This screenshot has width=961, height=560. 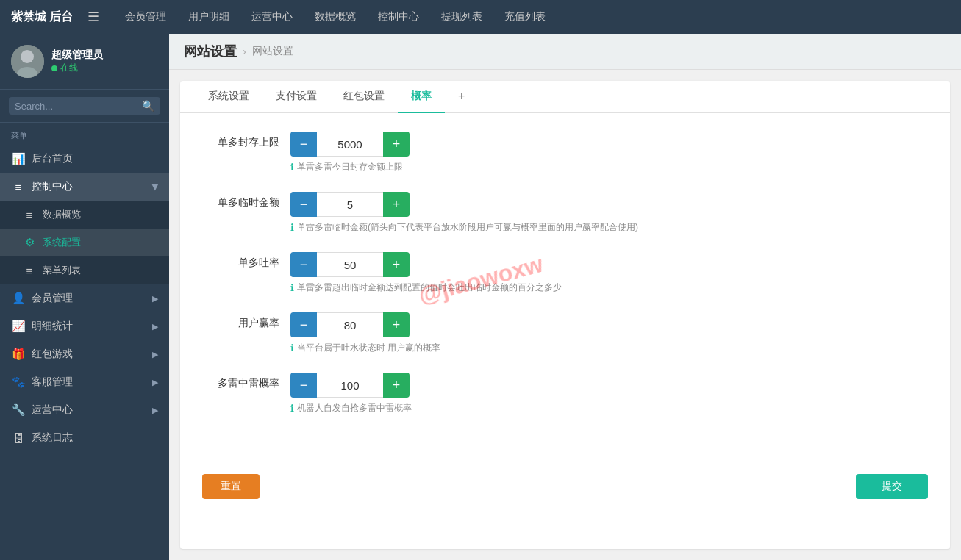 I want to click on tab-probability: 概率, so click(x=421, y=97).